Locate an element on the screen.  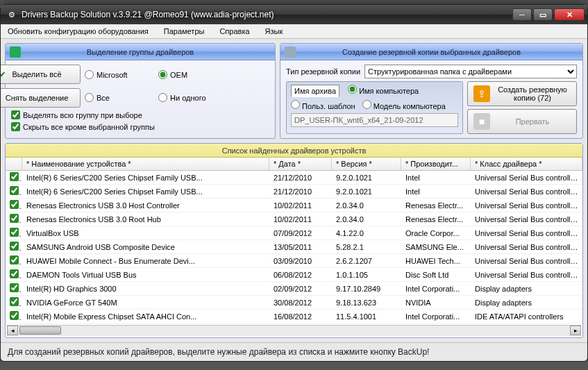
cell-name: Renesas Electronics USB 3.0 Host Control… is located at coordinates (146, 205).